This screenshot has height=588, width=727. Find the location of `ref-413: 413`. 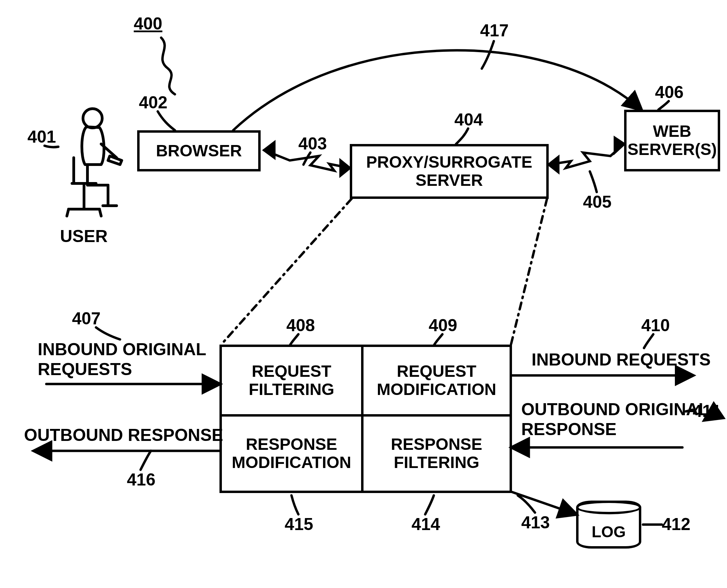

ref-413: 413 is located at coordinates (536, 523).